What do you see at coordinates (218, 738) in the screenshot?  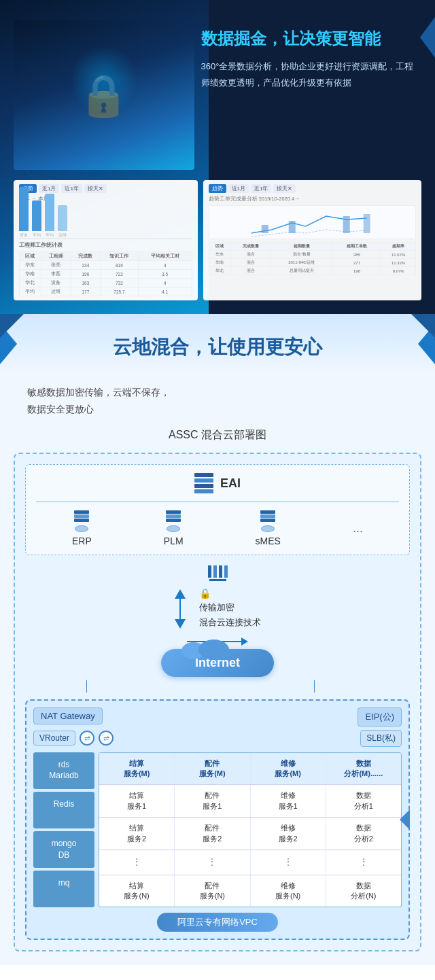 I see `vrouter-slb-row: VRouter ⇌ ⇌ SLB(私)` at bounding box center [218, 738].